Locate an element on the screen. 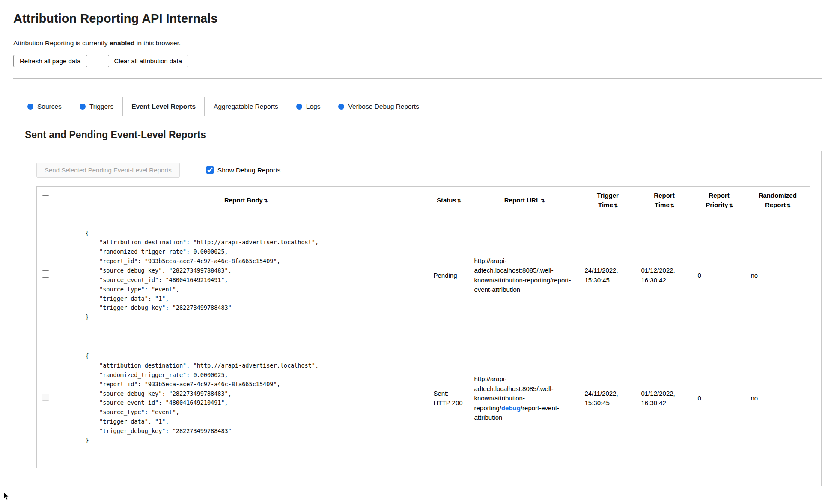 This screenshot has width=834, height=504. tab-strip: Sources Triggers Event-Level Reports Agg… is located at coordinates (417, 107).